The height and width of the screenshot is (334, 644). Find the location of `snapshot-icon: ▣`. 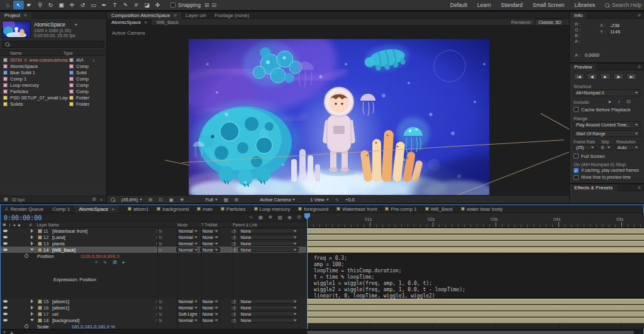

snapshot-icon: ▣ is located at coordinates (171, 200).